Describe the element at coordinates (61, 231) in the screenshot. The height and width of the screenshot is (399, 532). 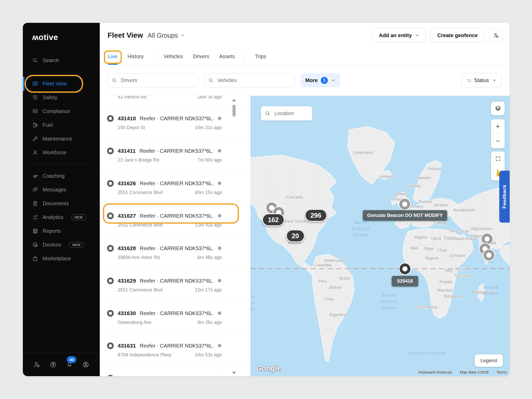
I see `sidebar-item-reports: Reports` at that location.